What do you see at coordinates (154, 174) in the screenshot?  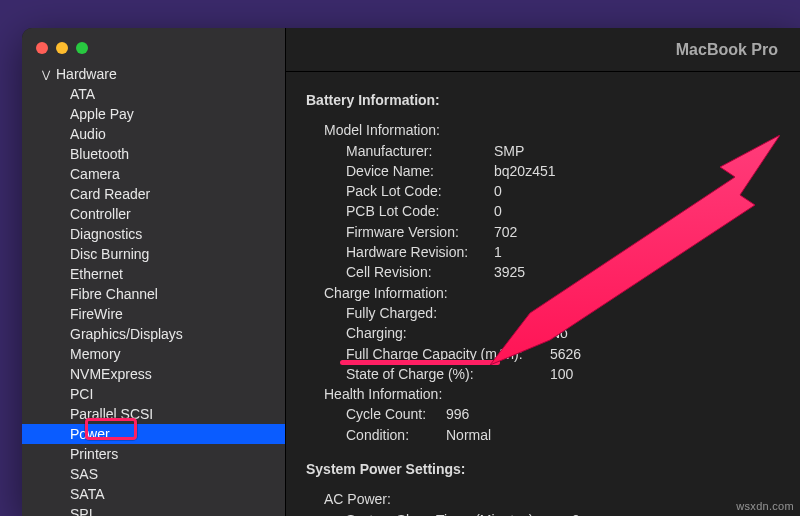 I see `sidebar-item-camera: Camera` at bounding box center [154, 174].